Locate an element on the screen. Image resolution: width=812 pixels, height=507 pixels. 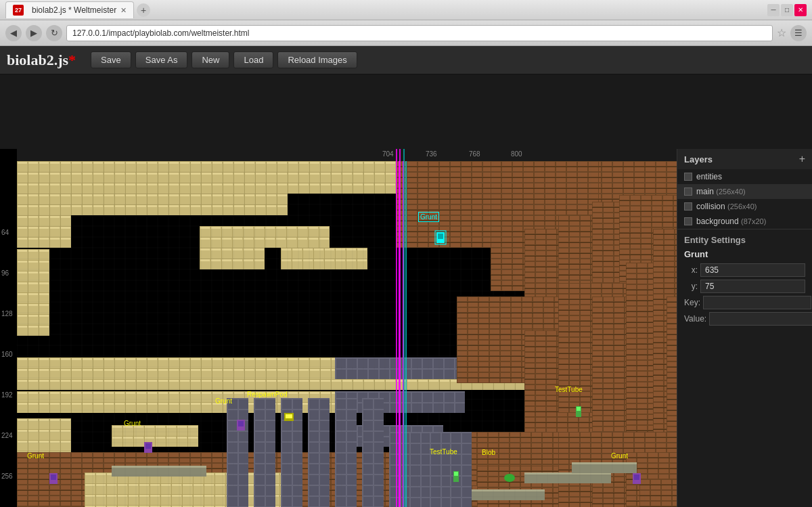
layer-background: background (87x20) is located at coordinates (744, 221).